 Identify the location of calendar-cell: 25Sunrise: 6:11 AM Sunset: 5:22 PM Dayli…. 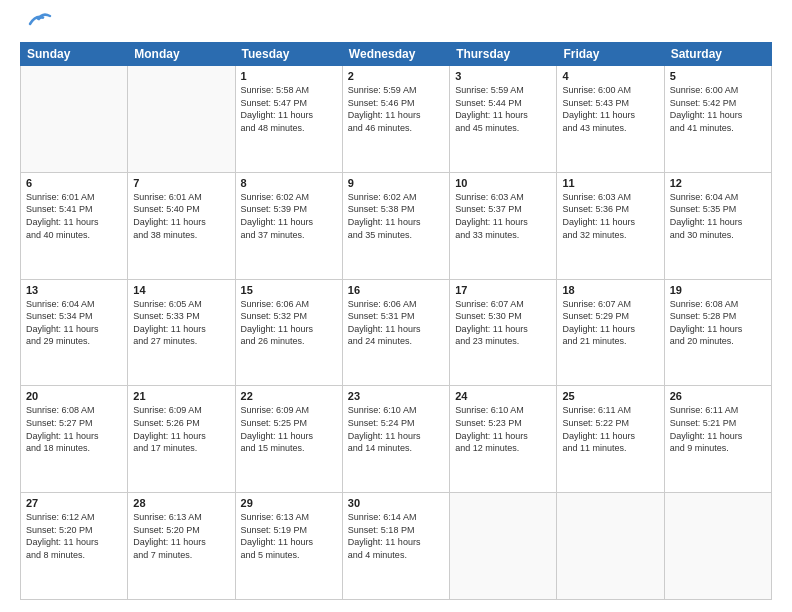
(610, 440).